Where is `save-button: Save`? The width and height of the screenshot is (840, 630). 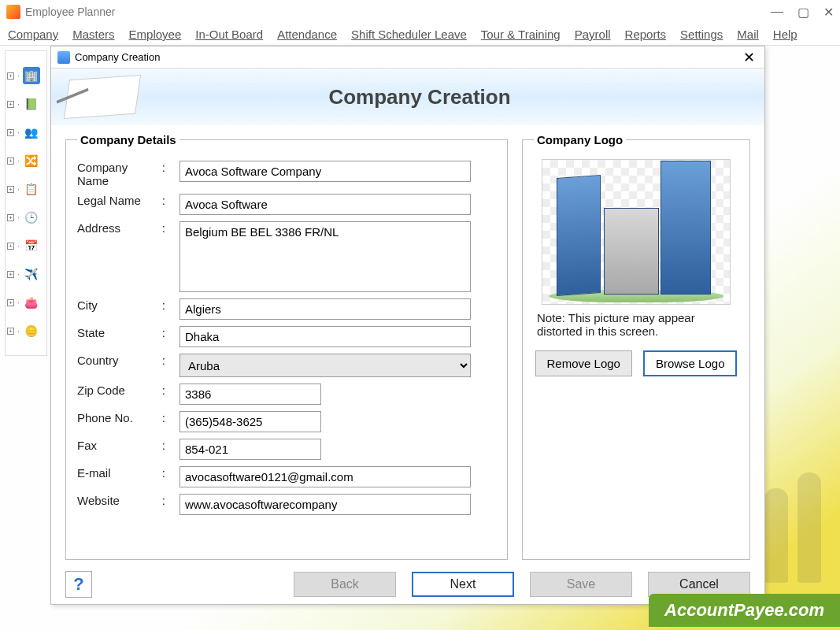 save-button: Save is located at coordinates (581, 584).